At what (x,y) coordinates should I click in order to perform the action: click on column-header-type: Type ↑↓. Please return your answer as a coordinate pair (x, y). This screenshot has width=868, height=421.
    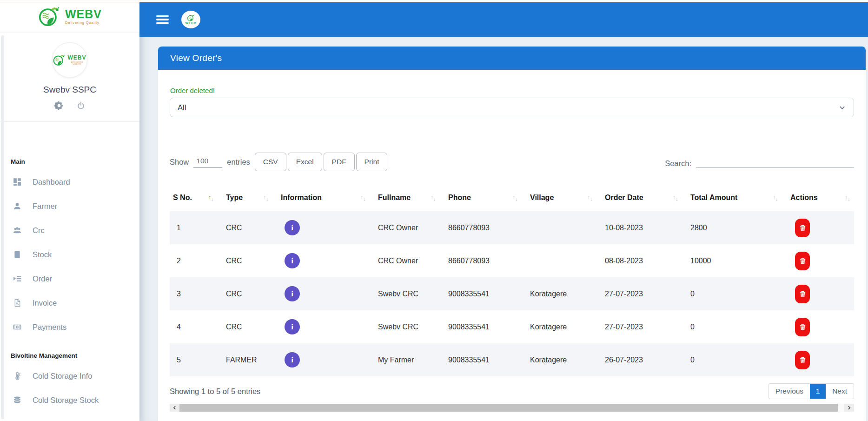
    Looking at the image, I should click on (253, 198).